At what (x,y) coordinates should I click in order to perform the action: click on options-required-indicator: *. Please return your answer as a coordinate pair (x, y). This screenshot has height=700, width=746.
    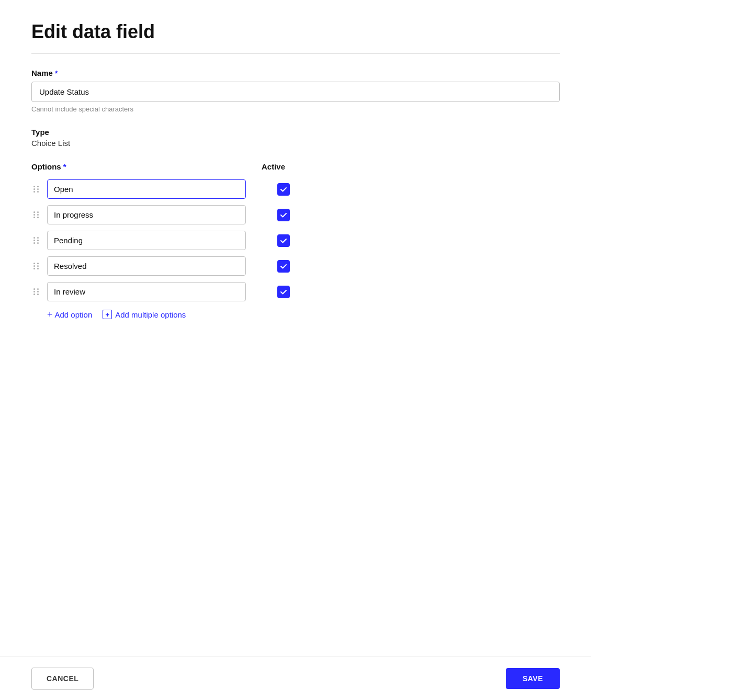
    Looking at the image, I should click on (65, 166).